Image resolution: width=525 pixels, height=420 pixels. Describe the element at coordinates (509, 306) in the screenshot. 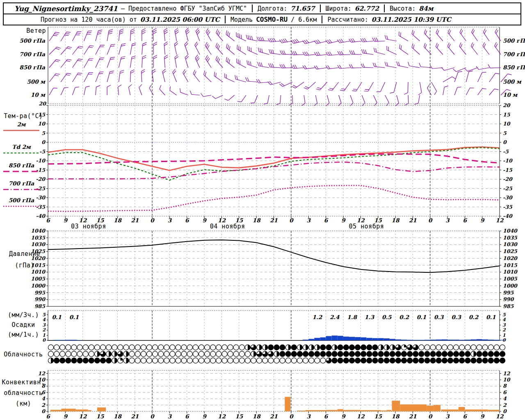

I see `svg-text: 985` at that location.